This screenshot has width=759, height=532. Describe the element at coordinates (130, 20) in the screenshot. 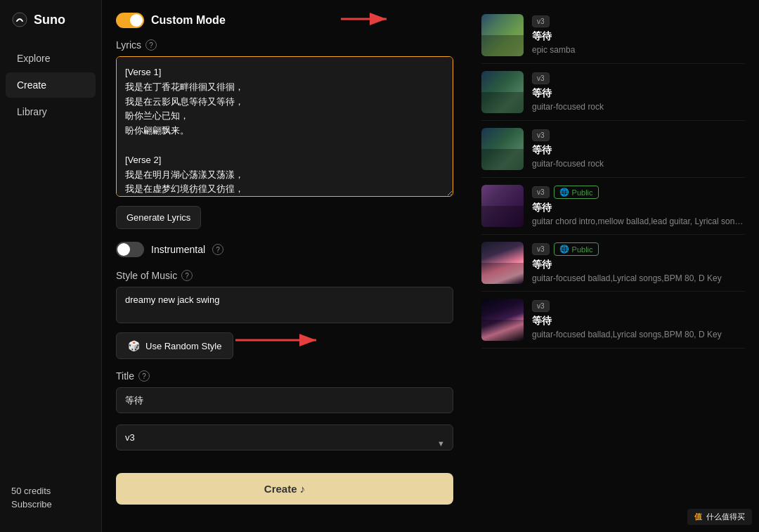

I see `custom-mode-toggle` at that location.